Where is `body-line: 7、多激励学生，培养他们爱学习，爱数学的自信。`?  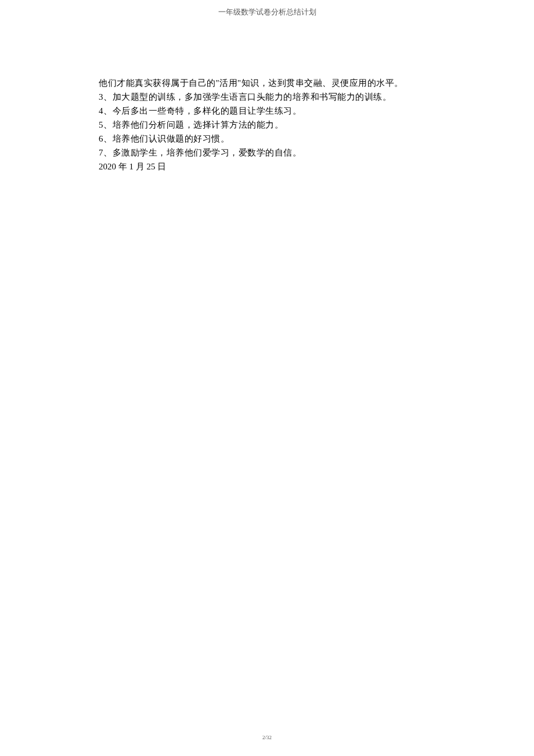
body-line: 7、多激励学生，培养他们爱学习，爱数学的自信。 is located at coordinates (287, 153).